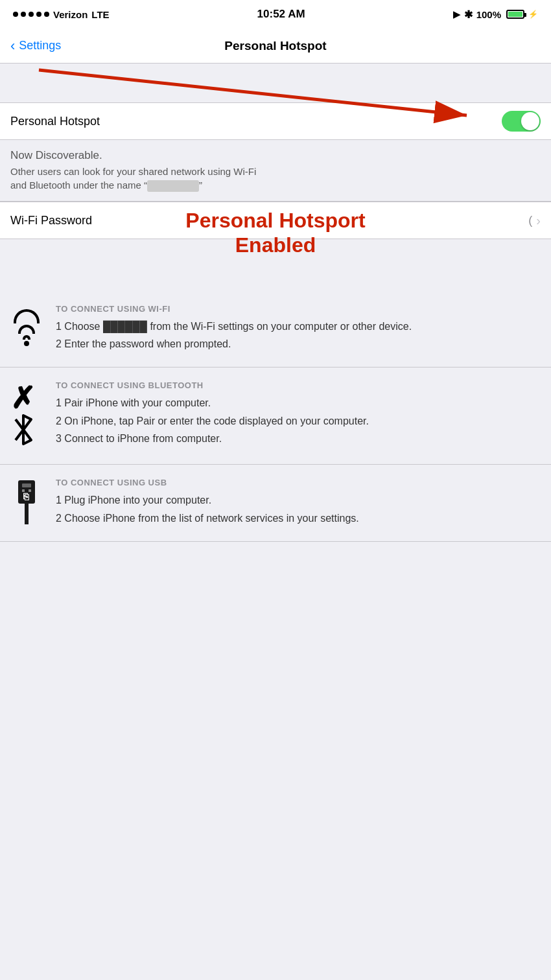 The height and width of the screenshot is (980, 551). What do you see at coordinates (27, 325) in the screenshot?
I see `wifi-icon-container` at bounding box center [27, 325].